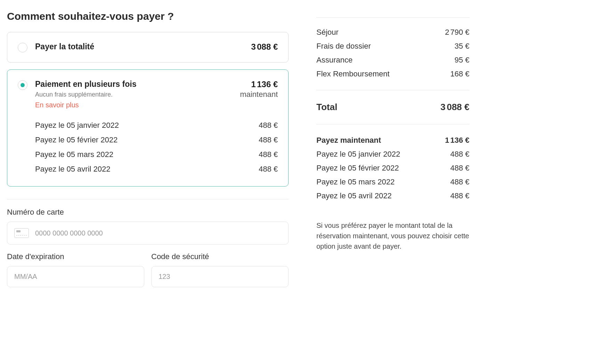 This screenshot has height=364, width=589. What do you see at coordinates (76, 276) in the screenshot?
I see `expiry-wrap` at bounding box center [76, 276].